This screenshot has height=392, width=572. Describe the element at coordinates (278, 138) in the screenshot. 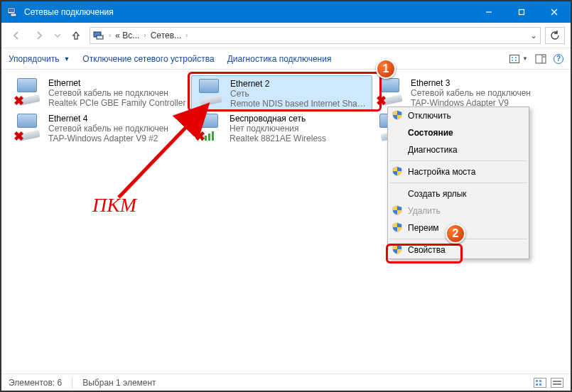

I see `connection-device: Realtek 8821AE Wireless` at that location.